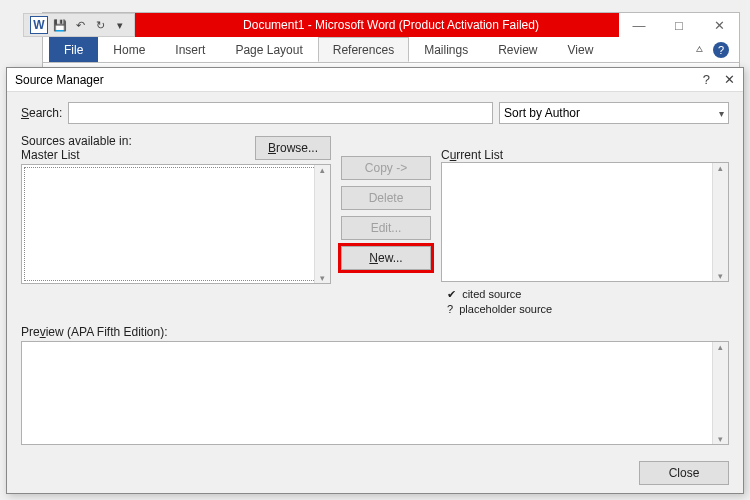  Describe the element at coordinates (585, 155) in the screenshot. I see `current-list-label: Current List` at that location.